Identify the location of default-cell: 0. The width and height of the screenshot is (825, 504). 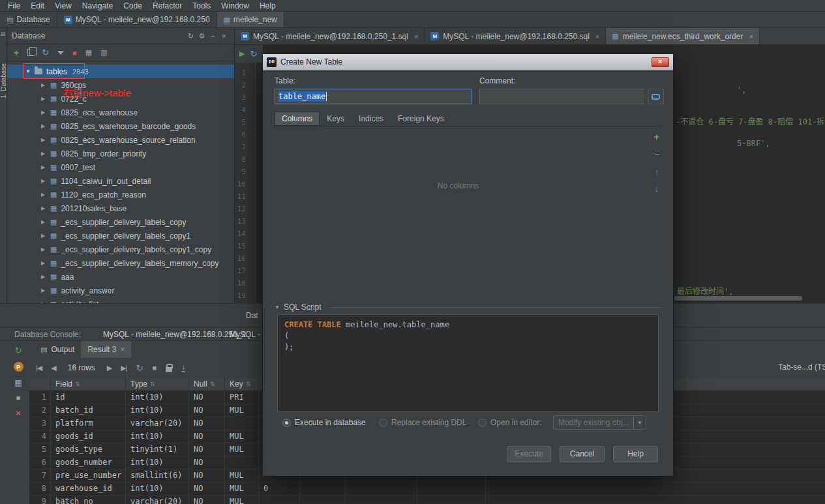
(279, 489).